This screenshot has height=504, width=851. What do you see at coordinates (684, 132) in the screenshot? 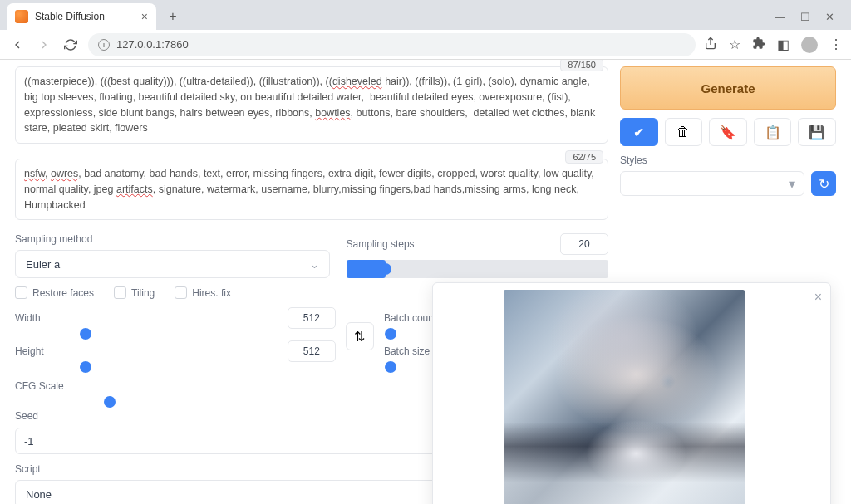
I see `action-trash-button: 🗑` at bounding box center [684, 132].